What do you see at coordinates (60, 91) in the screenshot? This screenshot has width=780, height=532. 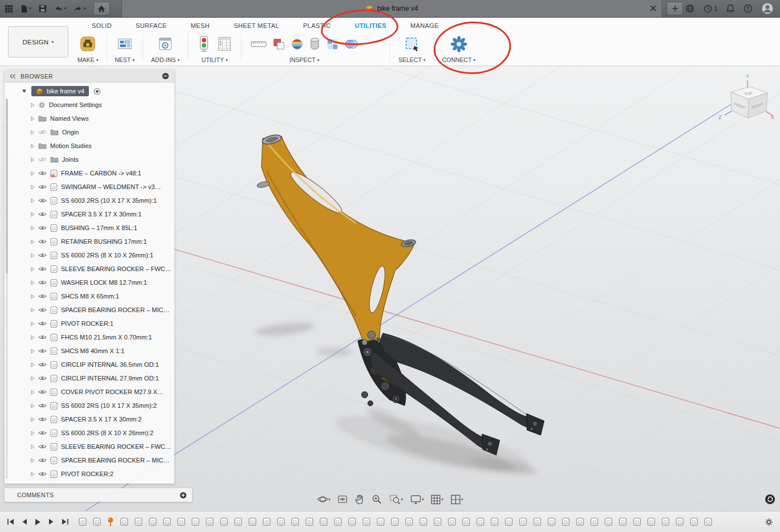 I see `browser-root-chip: bike frame v4` at bounding box center [60, 91].